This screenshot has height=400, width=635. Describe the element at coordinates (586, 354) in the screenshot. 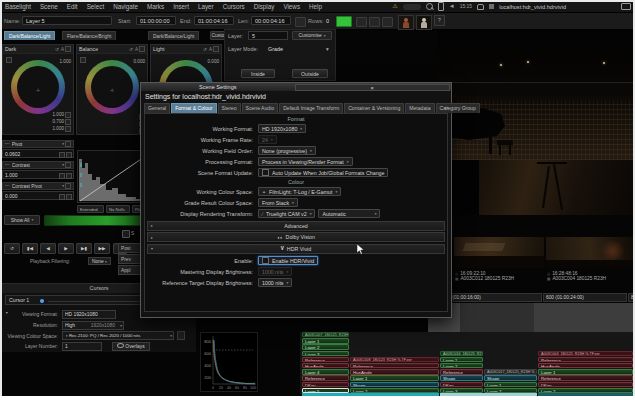

I see `timeline-clip: A003C004_180125_R23H %.TF.exr` at that location.